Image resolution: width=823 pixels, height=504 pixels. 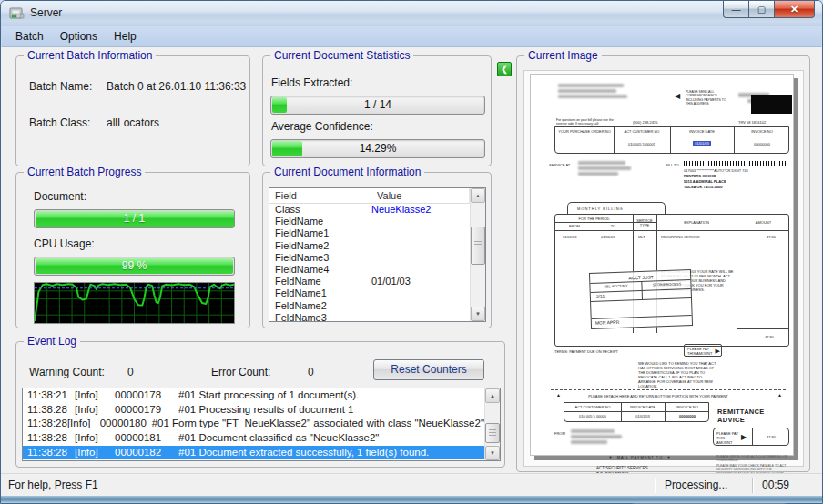 I want to click on error-count-value: 0, so click(x=311, y=372).